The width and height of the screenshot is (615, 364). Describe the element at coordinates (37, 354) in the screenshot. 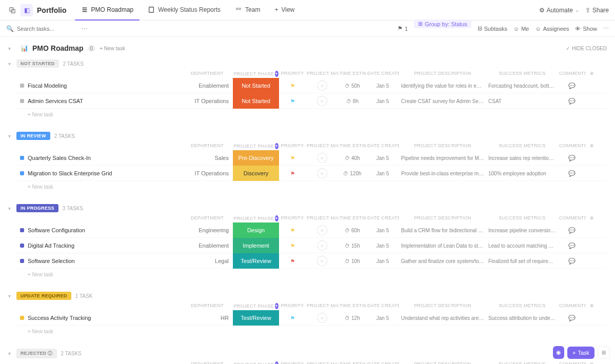

I see `status-tag: REJECTED ⓘ` at that location.